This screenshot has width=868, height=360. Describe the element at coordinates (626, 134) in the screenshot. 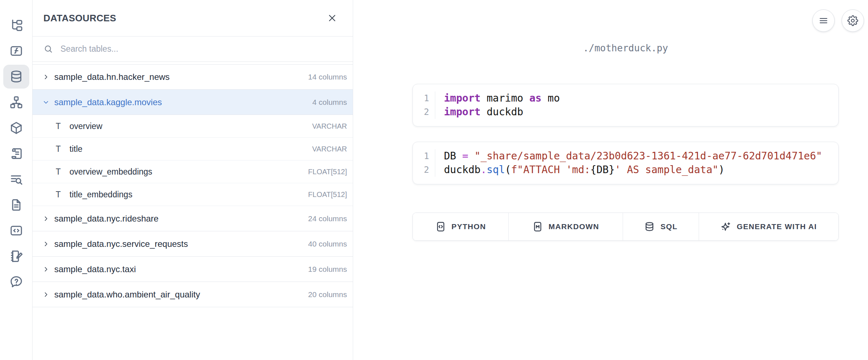

I see `cells-container: 12import marimo as moimport duckdb12DB =…` at that location.